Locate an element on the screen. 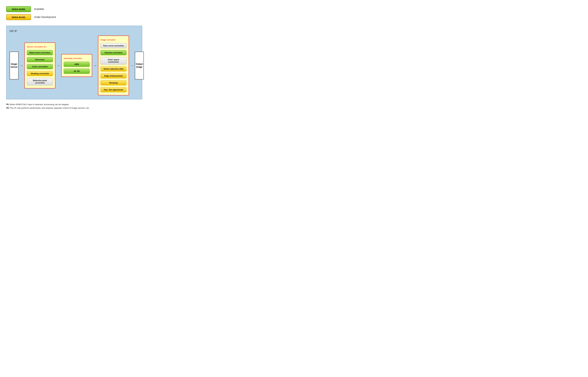  block-image-correction: Image correctionTone curve correctionGam… is located at coordinates (114, 66).